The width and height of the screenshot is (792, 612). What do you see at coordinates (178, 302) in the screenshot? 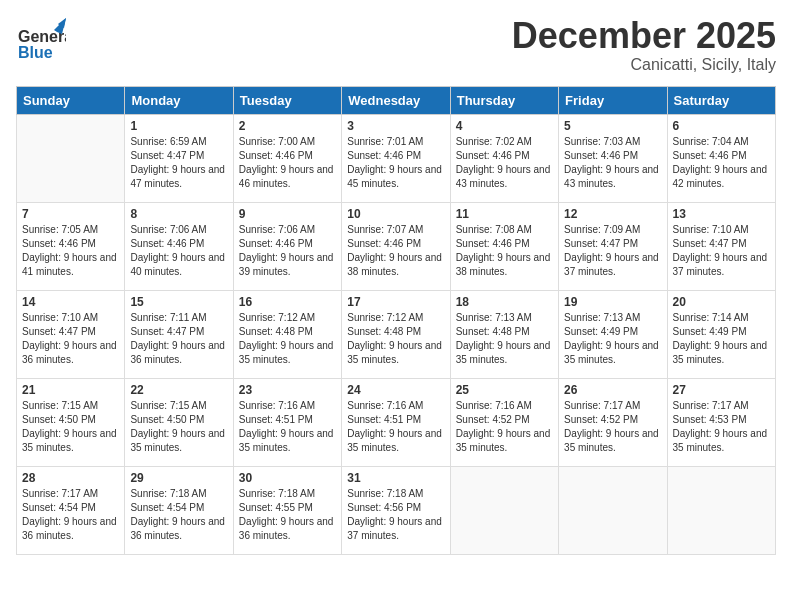
I see `day-number: 15` at bounding box center [178, 302].